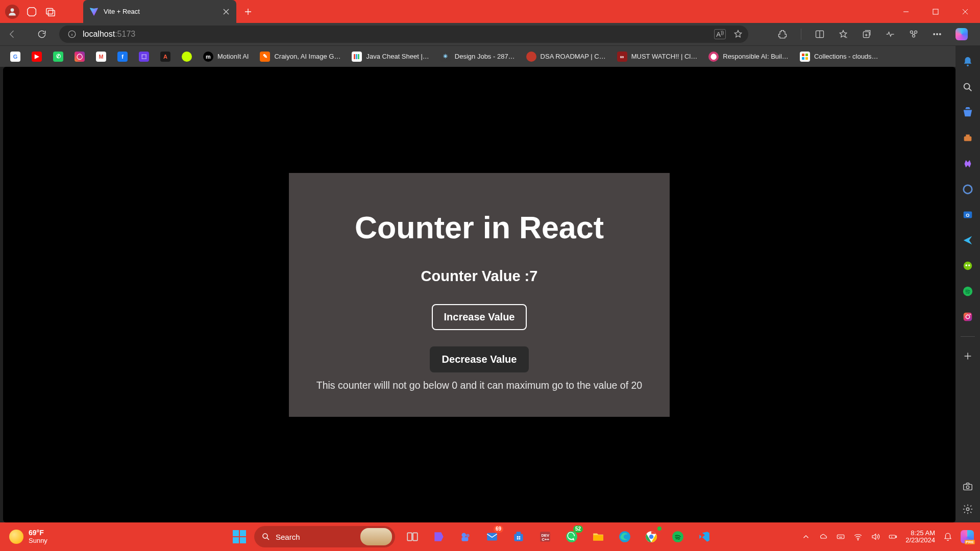 The width and height of the screenshot is (980, 551). I want to click on bell-icon, so click(948, 537).